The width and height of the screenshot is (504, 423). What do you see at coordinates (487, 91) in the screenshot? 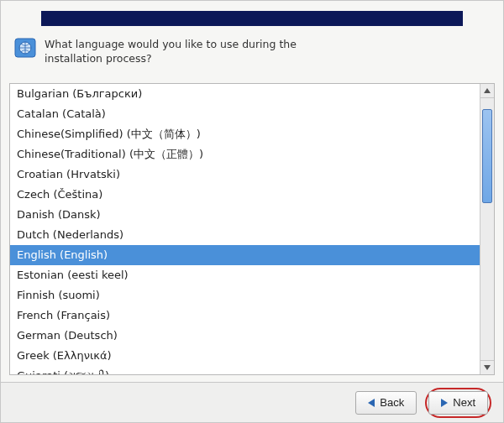
I see `chevron-up-icon` at bounding box center [487, 91].